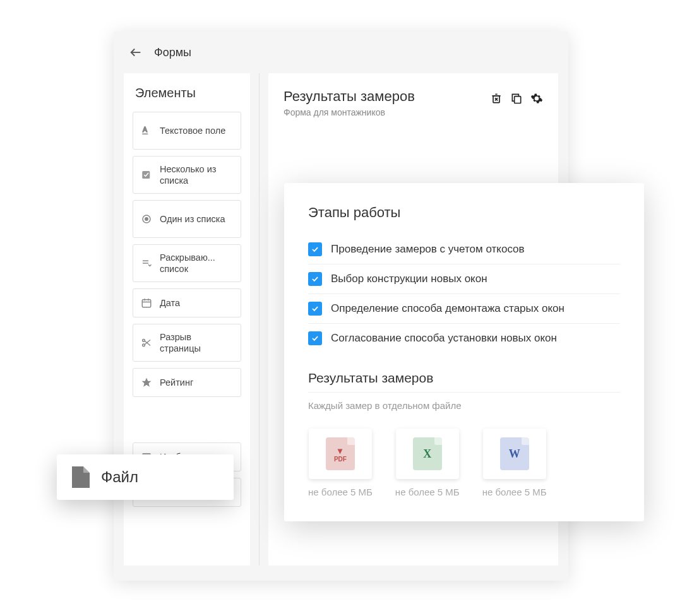  What do you see at coordinates (427, 463) in the screenshot?
I see `file-upload-xls: X не более 5 МБ` at bounding box center [427, 463].